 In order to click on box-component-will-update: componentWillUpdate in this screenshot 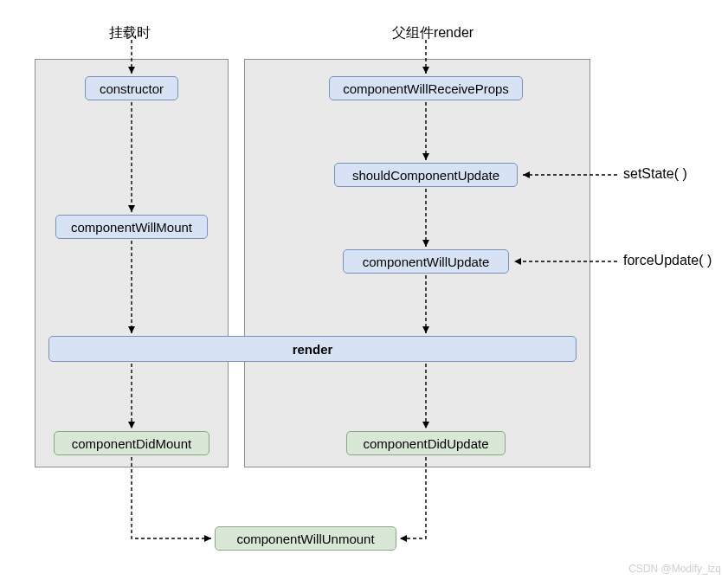, I will do `click(426, 261)`.